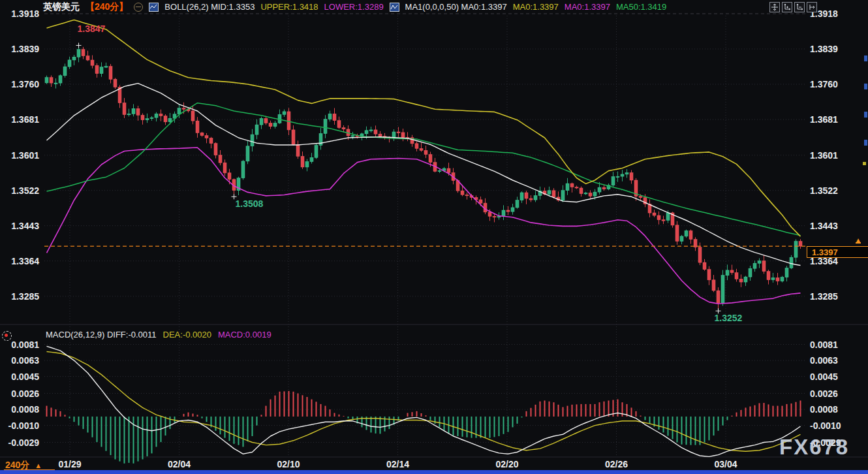  I want to click on ma0-magenta-label: MA0:1.3397, so click(587, 7).